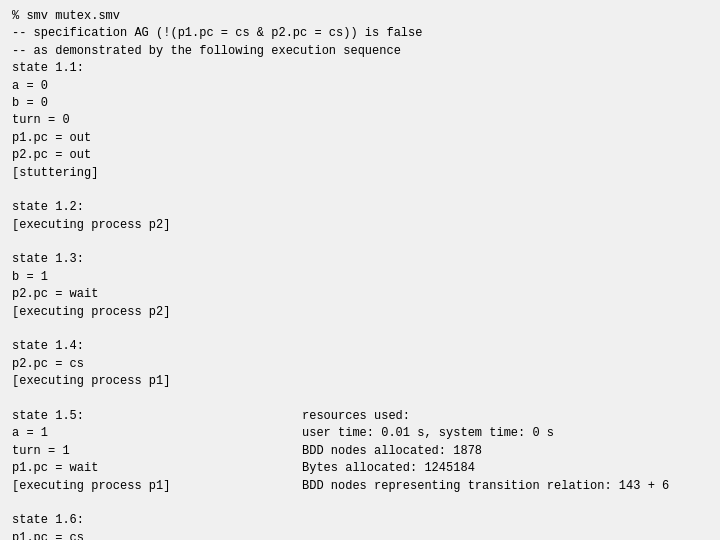 This screenshot has height=540, width=720. What do you see at coordinates (142, 434) in the screenshot?
I see `state15-a-line: a = 1` at bounding box center [142, 434].